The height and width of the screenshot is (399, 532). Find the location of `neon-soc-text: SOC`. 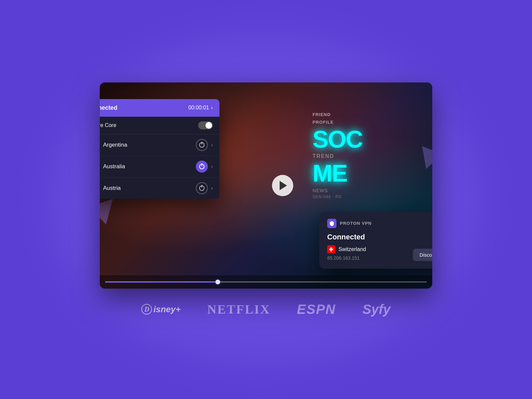

neon-soc-text: SOC is located at coordinates (337, 139).